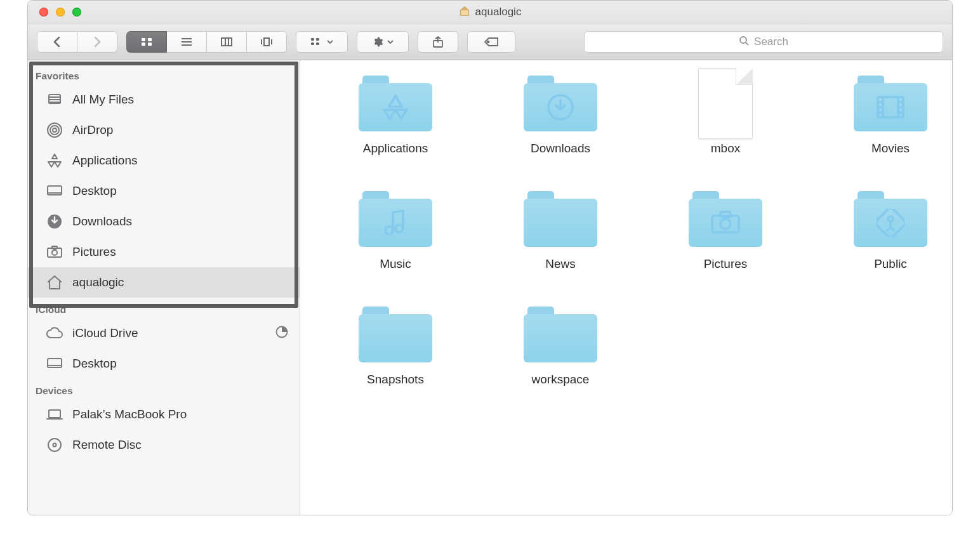 Image resolution: width=980 pixels, height=556 pixels. Describe the element at coordinates (55, 161) in the screenshot. I see `applications-icon` at that location.